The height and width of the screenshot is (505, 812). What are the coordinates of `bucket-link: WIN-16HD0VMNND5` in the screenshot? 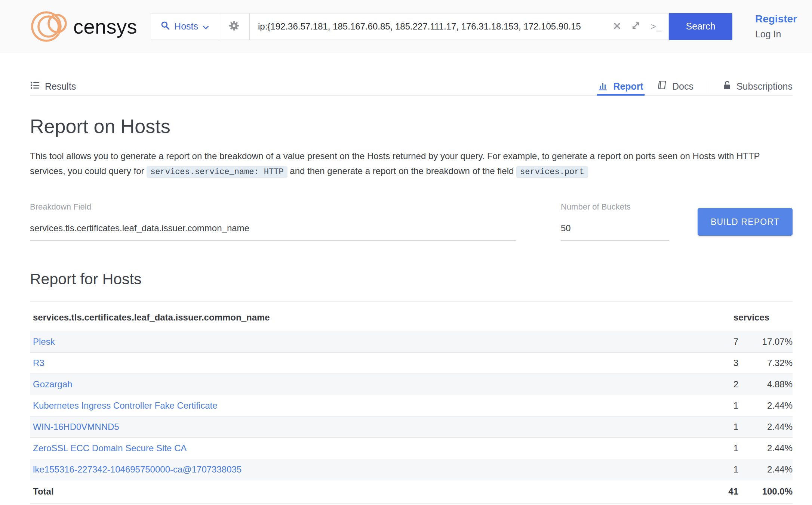 It's located at (363, 427).